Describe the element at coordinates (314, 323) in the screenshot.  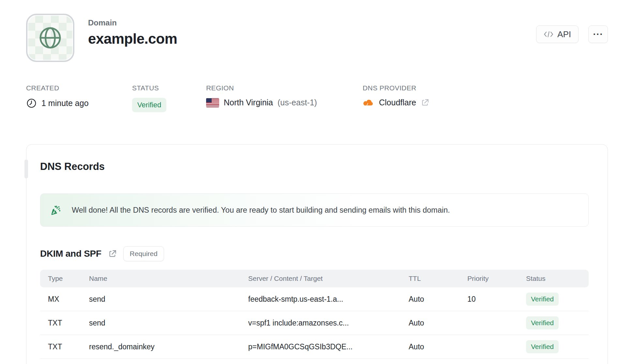
I see `table-row: TXT send v=spf1 include:amazonses.c... A…` at that location.